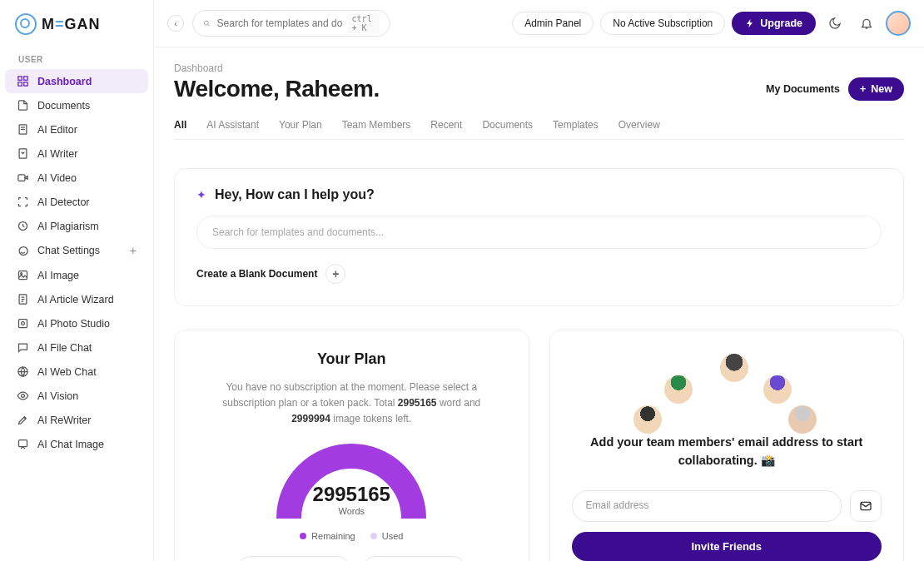 The width and height of the screenshot is (924, 561). I want to click on help-title: Hey, How can I help you?, so click(295, 195).